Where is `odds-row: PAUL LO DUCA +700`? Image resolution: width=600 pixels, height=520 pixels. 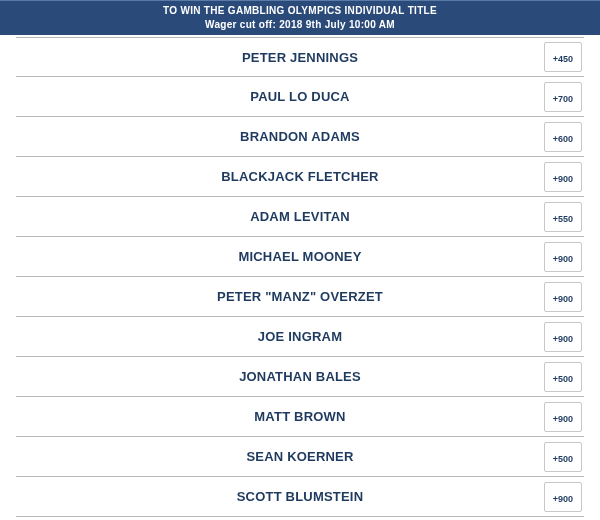
odds-row: PAUL LO DUCA +700 is located at coordinates (300, 97).